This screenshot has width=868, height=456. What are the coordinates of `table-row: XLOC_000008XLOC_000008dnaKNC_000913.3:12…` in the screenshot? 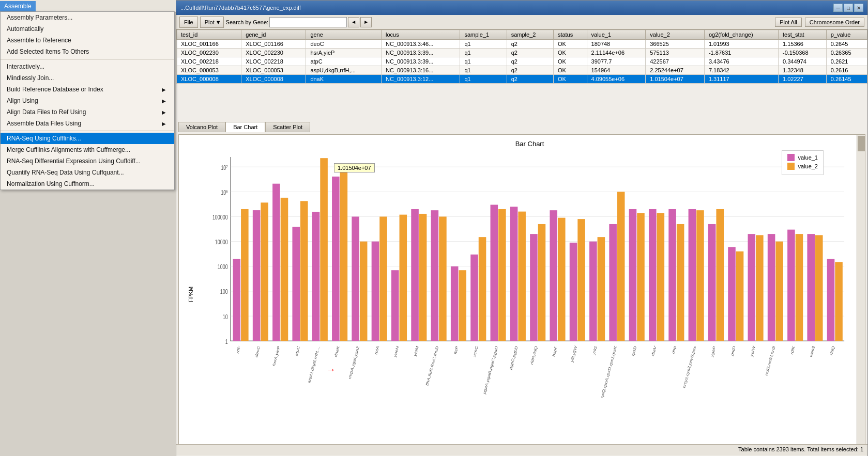 It's located at (522, 80).